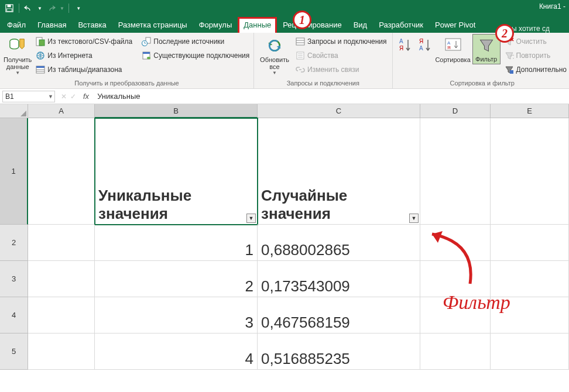 The image size is (569, 392). I want to click on ribbon-group-label-3: Сортировка и фильтр, so click(482, 83).